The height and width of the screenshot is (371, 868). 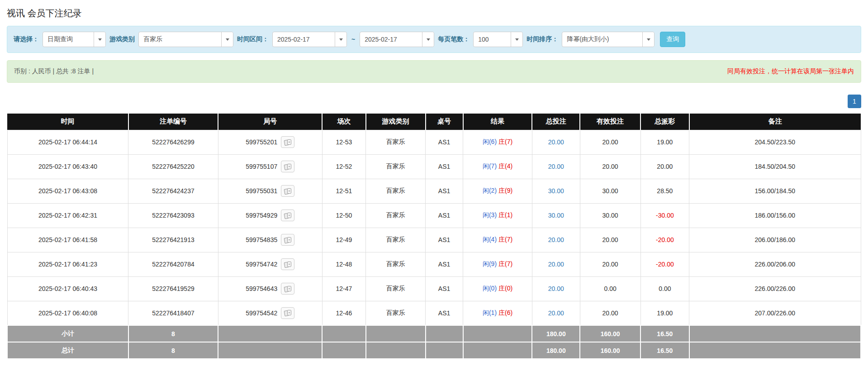 I want to click on col-header-time: 时间, so click(x=68, y=122).